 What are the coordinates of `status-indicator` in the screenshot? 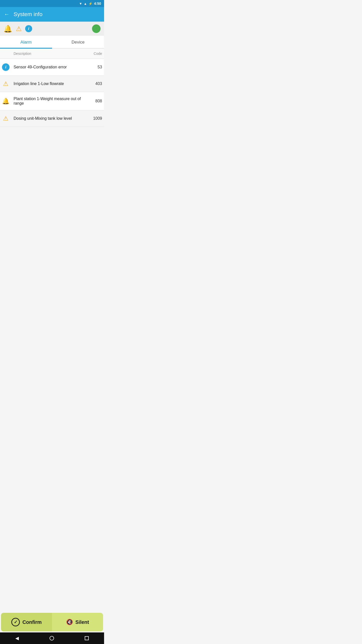 It's located at (96, 29).